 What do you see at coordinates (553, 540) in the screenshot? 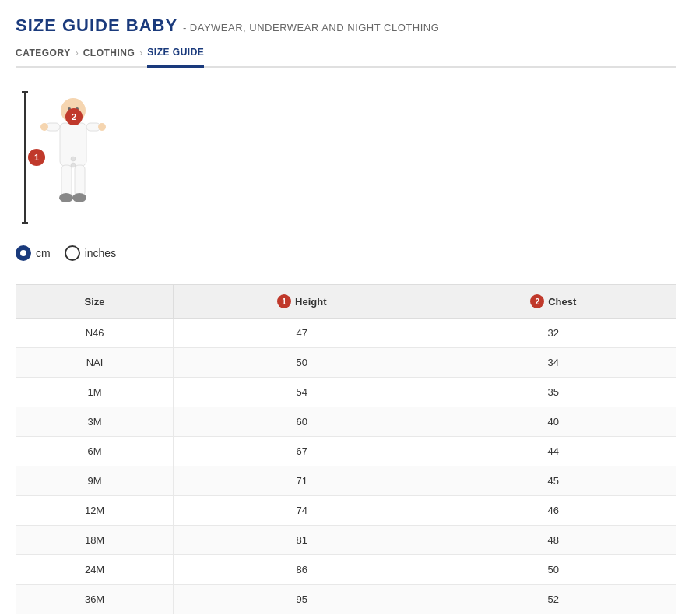
I see `cell-chest: 48` at bounding box center [553, 540].